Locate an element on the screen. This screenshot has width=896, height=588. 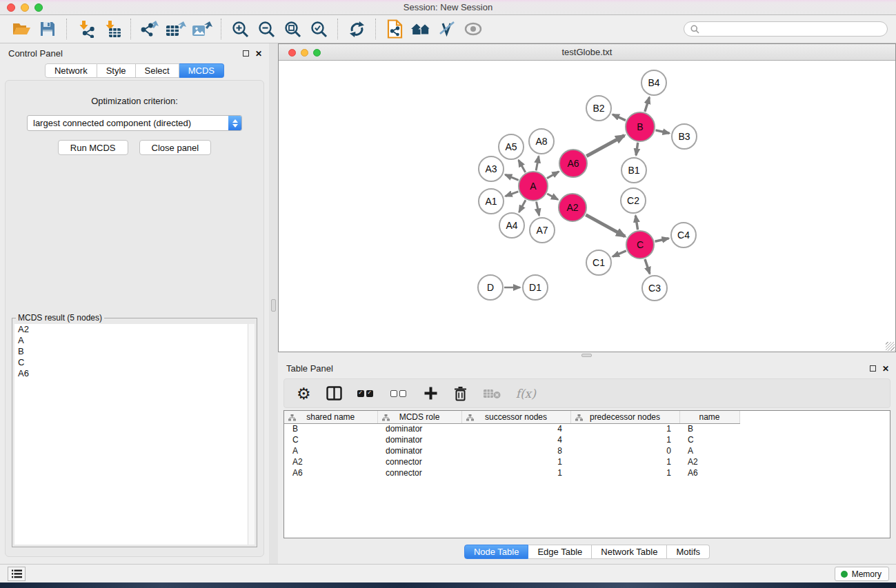
desktop-wallpaper is located at coordinates (448, 585).